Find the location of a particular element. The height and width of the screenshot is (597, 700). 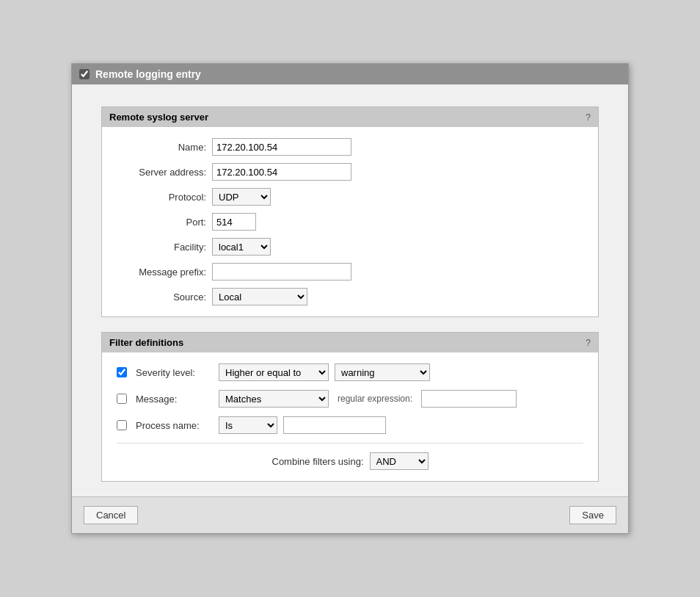

regex-input is located at coordinates (469, 399).